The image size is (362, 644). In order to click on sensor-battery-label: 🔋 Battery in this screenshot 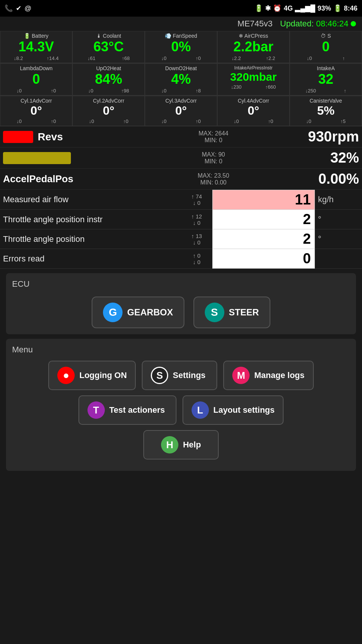, I will do `click(36, 36)`.